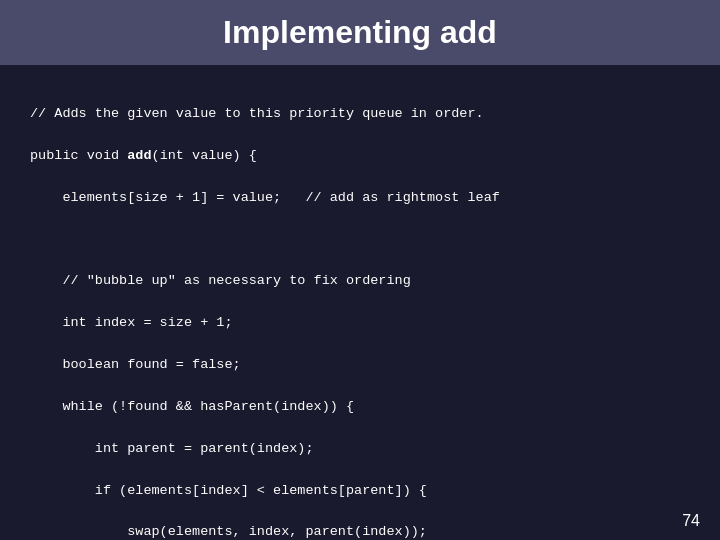  I want to click on code-line-1: // Adds the given value to this priority…, so click(257, 114).